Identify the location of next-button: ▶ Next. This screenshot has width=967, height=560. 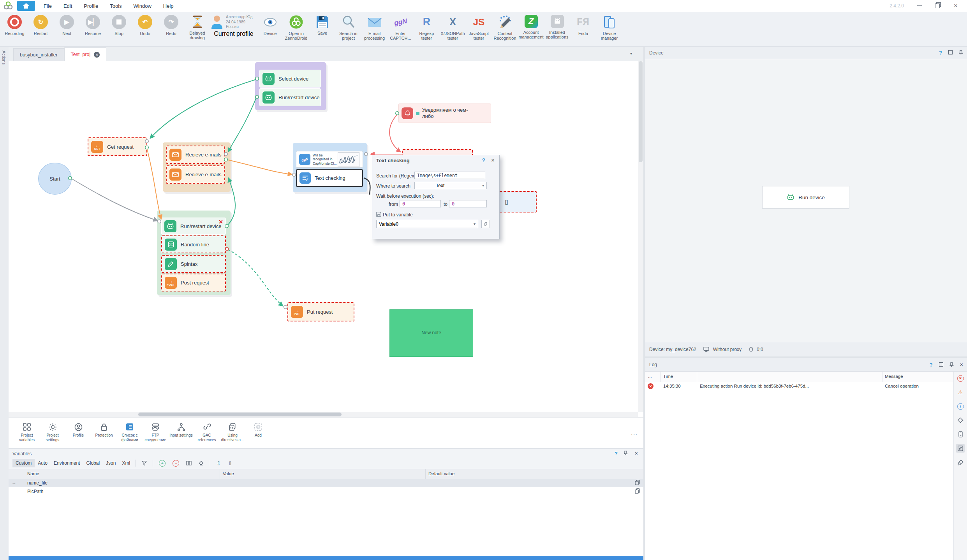
(67, 24).